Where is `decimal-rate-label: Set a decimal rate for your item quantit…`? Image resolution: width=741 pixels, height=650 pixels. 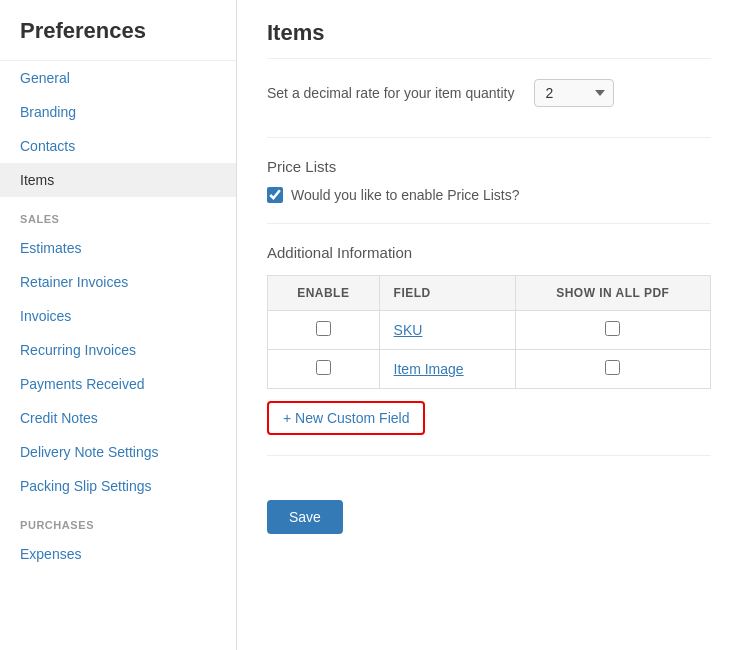 decimal-rate-label: Set a decimal rate for your item quantit… is located at coordinates (390, 93).